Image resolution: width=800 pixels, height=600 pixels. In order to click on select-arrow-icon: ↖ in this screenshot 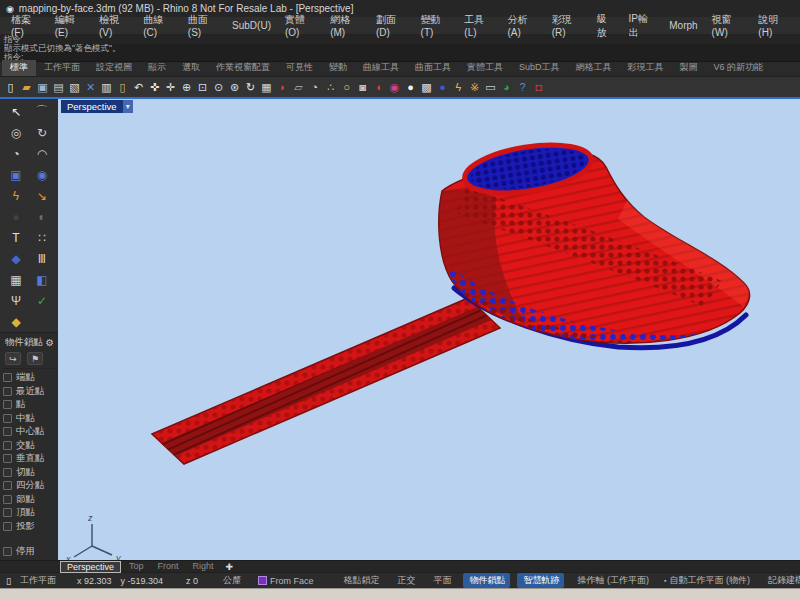, I will do `click(16, 112)`.